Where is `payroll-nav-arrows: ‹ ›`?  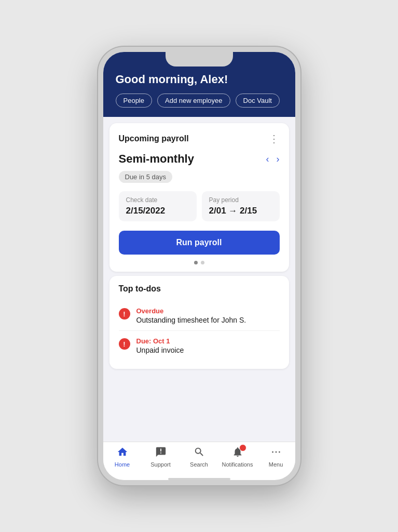 payroll-nav-arrows: ‹ › is located at coordinates (273, 159).